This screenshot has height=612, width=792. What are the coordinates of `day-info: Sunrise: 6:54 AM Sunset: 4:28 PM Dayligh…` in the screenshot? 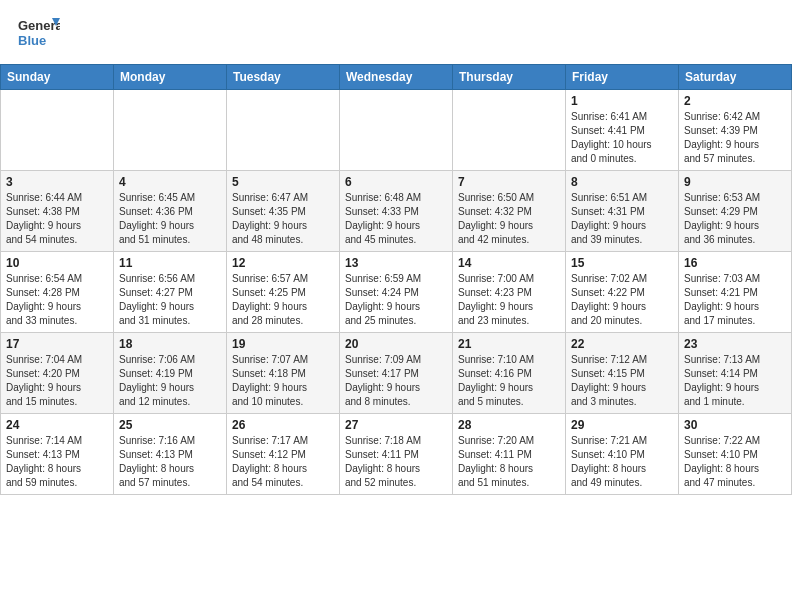 It's located at (57, 300).